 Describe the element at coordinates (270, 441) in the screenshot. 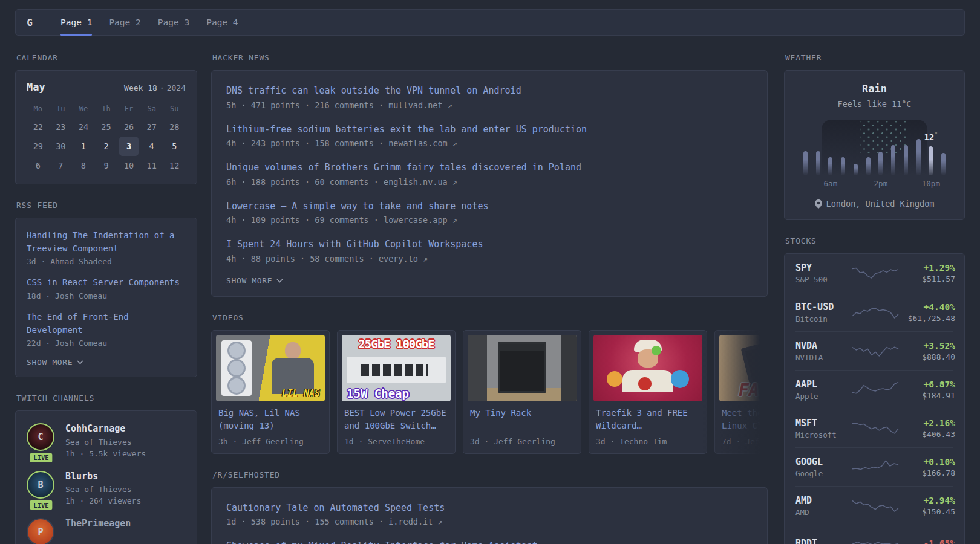

I see `video-meta: 3h · Jeff Geerling` at that location.